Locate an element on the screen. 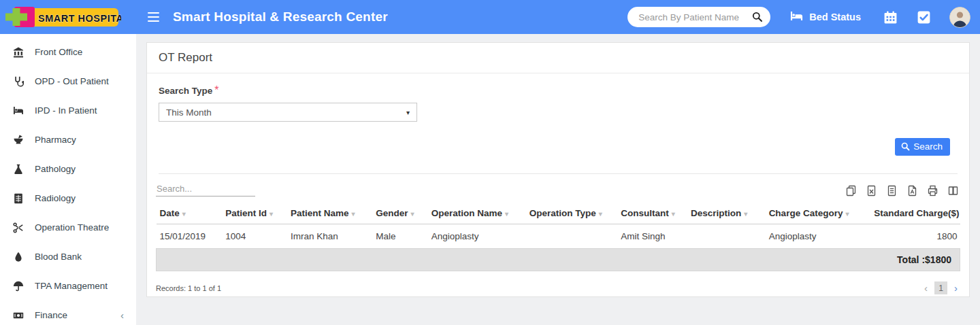 This screenshot has width=980, height=325. sidebar-item-radiology: Radiology is located at coordinates (68, 199).